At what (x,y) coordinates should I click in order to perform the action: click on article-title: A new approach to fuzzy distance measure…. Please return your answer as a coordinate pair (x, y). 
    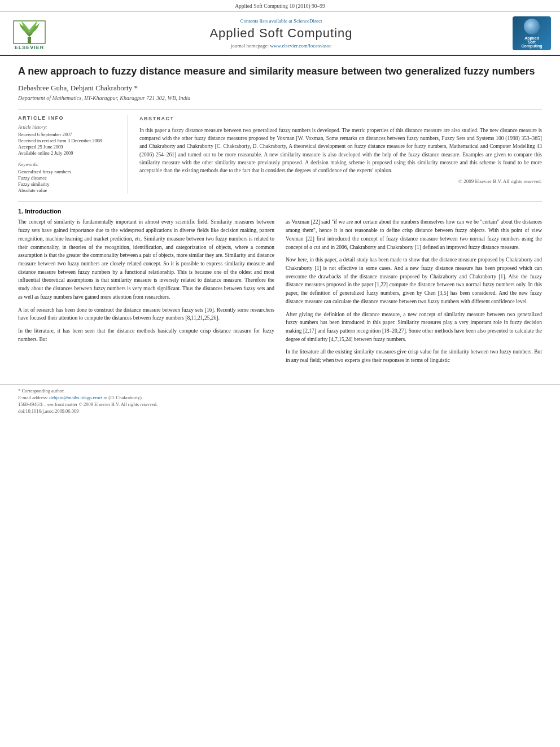
    Looking at the image, I should click on (280, 71).